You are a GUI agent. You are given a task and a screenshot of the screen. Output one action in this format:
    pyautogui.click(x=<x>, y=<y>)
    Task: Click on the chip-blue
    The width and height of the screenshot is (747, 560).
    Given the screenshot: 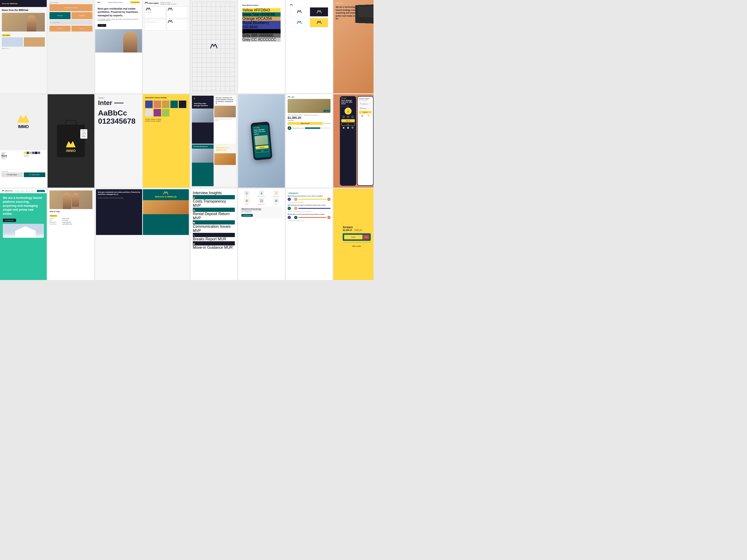 What is the action you would take?
    pyautogui.click(x=33, y=153)
    